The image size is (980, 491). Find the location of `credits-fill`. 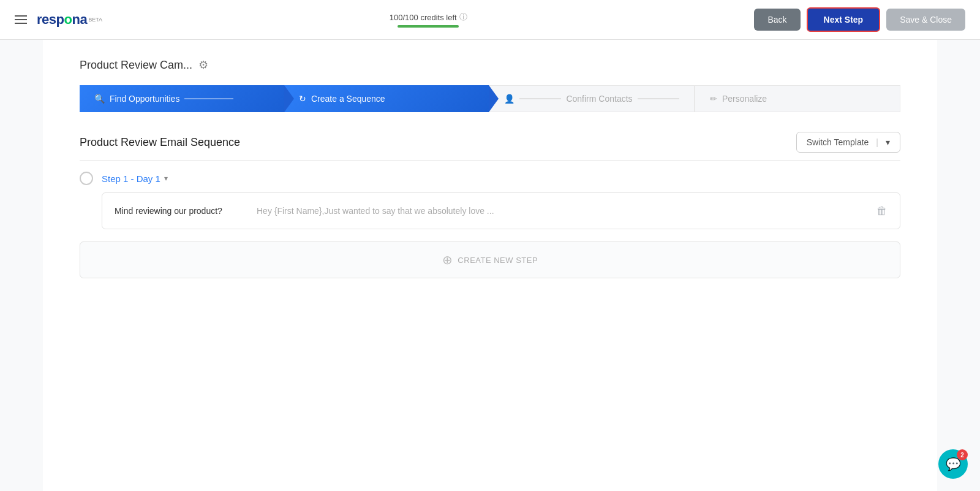

credits-fill is located at coordinates (428, 26).